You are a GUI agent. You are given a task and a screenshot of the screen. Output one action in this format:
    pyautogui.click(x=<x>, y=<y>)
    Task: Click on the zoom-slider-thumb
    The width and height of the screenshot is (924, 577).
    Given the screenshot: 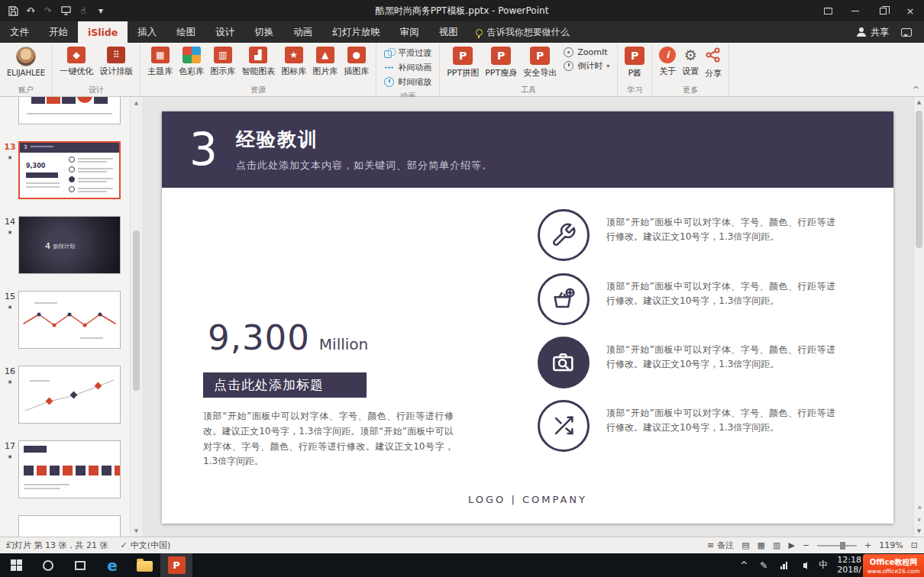 What is the action you would take?
    pyautogui.click(x=843, y=546)
    